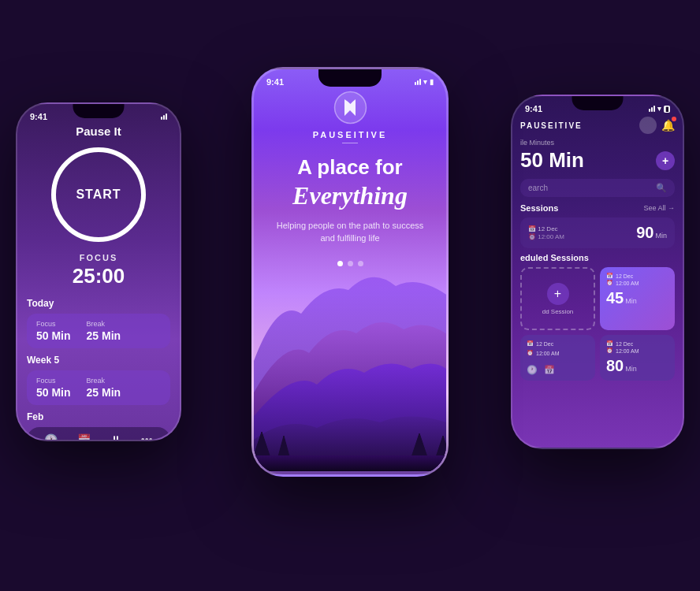 This screenshot has height=591, width=700. What do you see at coordinates (637, 299) in the screenshot?
I see `sched-card-1: 📅 12 Dec ⏰ 12:00 AM 45 Min` at bounding box center [637, 299].